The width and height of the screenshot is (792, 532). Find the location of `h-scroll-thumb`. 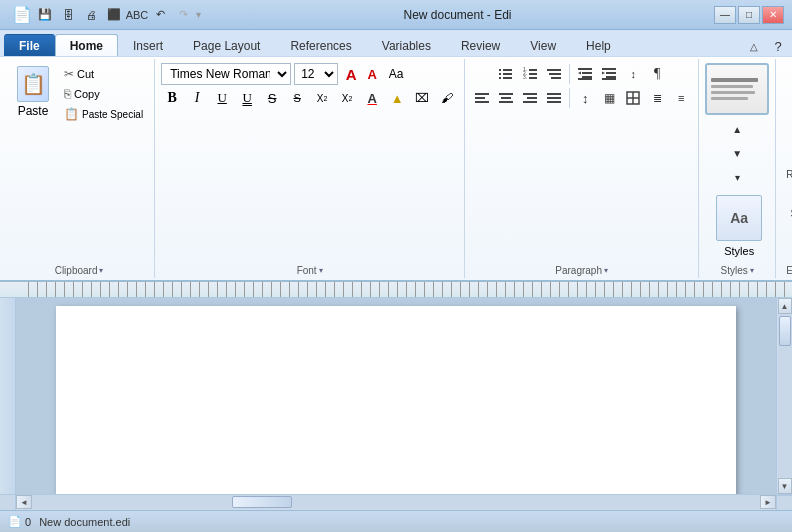

h-scroll-thumb is located at coordinates (262, 502).